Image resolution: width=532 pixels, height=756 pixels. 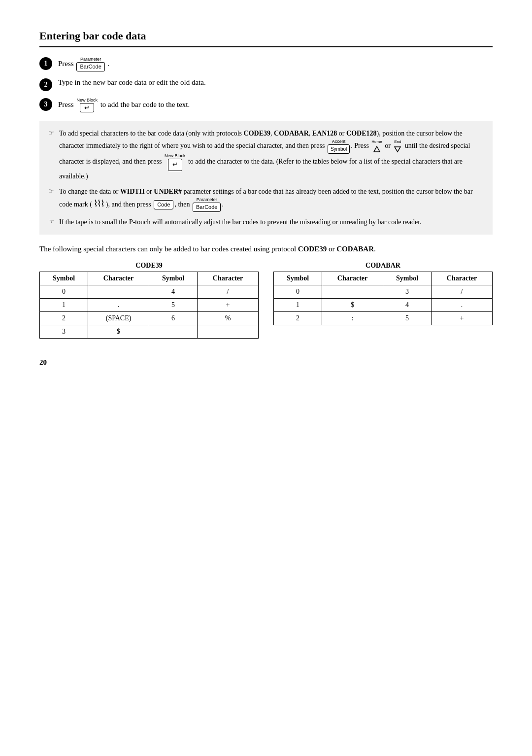 What do you see at coordinates (175, 165) in the screenshot?
I see `enter-key-2-box: ↵` at bounding box center [175, 165].